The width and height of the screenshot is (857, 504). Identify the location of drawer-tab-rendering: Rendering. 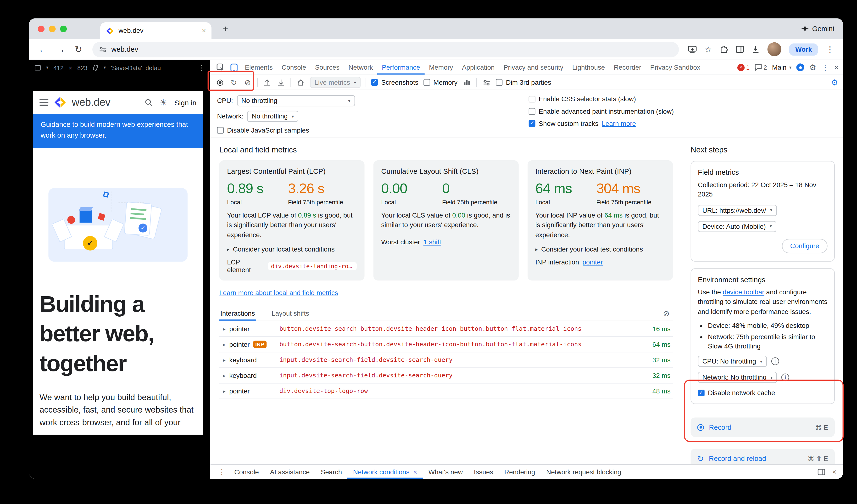
(520, 472).